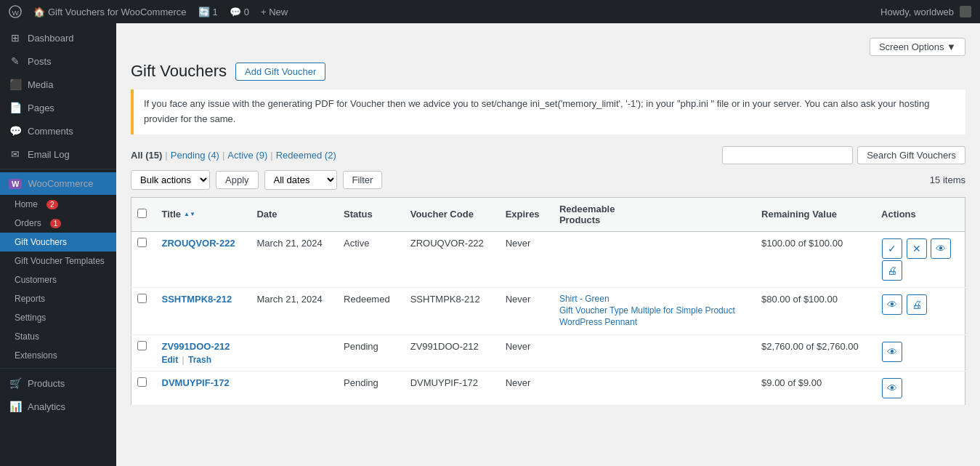 The image size is (980, 466). Describe the element at coordinates (200, 360) in the screenshot. I see `trash-link: Trash` at that location.